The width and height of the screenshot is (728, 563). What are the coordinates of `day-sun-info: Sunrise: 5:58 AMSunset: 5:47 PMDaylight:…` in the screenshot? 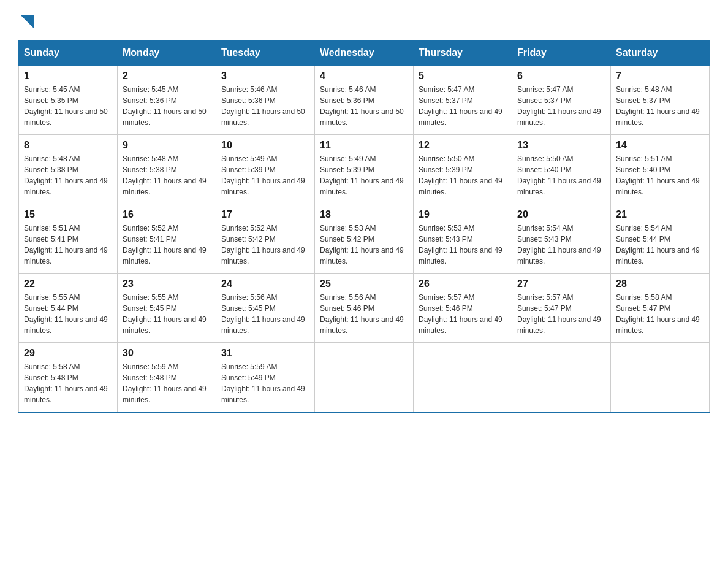 It's located at (660, 314).